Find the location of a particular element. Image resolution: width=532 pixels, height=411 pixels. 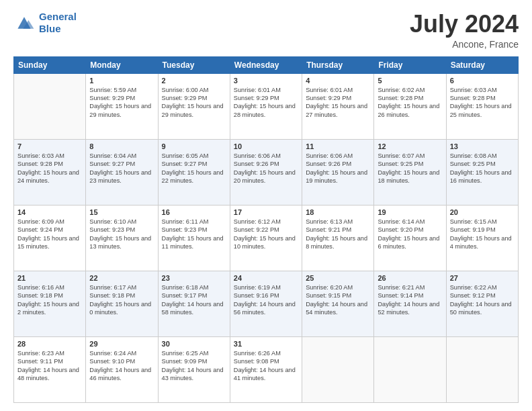

day-number: 9 is located at coordinates (194, 146).